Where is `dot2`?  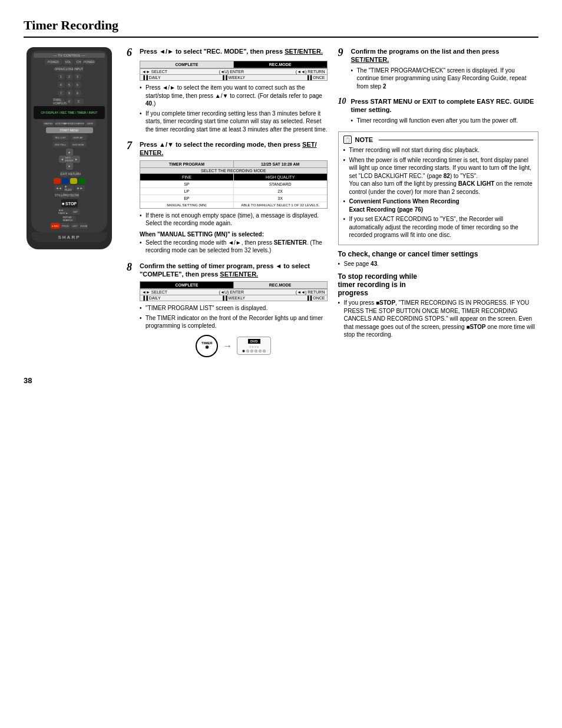 dot2 is located at coordinates (247, 351).